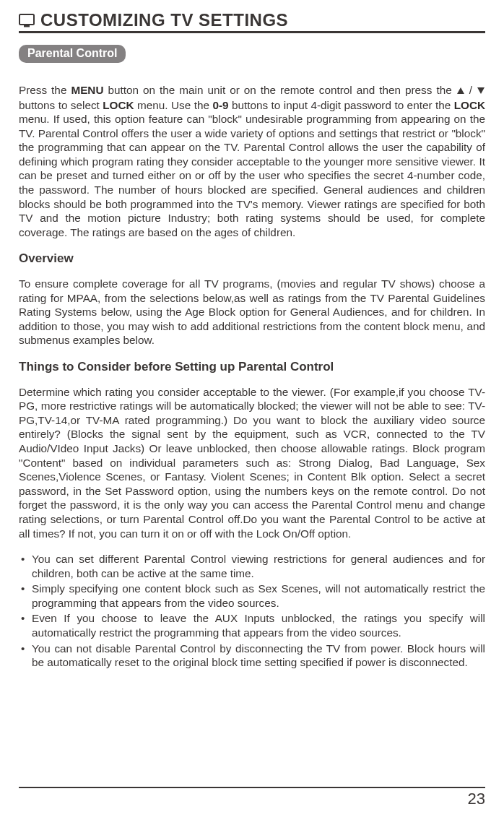  Describe the element at coordinates (165, 20) in the screenshot. I see `page-title: CUSTOMIZING TV SETTINGS` at that location.